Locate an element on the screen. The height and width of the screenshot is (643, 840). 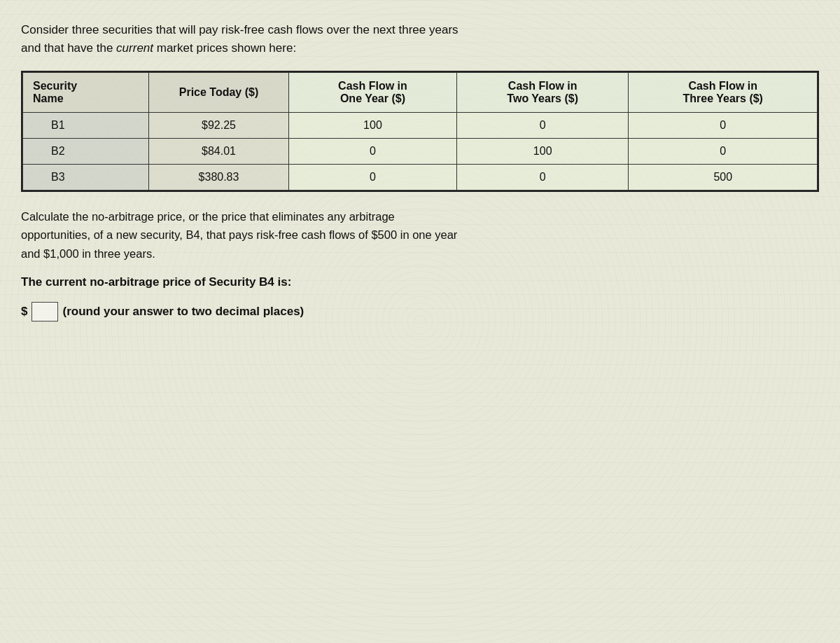
col-header-price-today: Price Today ($) is located at coordinates (219, 92).